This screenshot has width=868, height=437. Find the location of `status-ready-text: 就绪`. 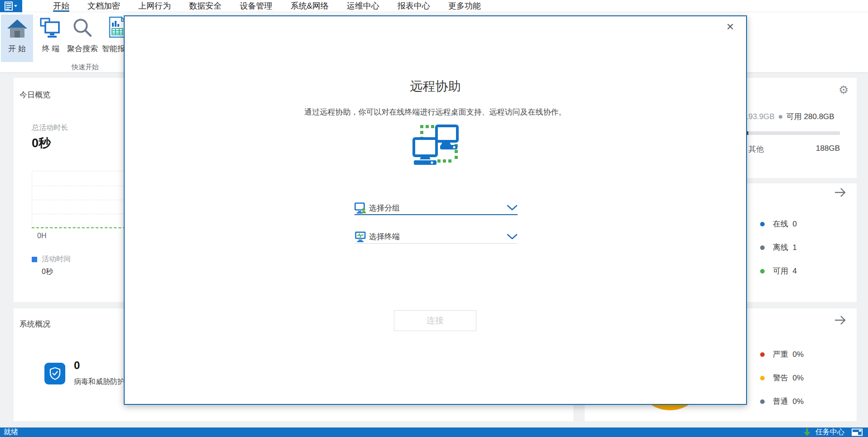

status-ready-text: 就绪 is located at coordinates (9, 432).